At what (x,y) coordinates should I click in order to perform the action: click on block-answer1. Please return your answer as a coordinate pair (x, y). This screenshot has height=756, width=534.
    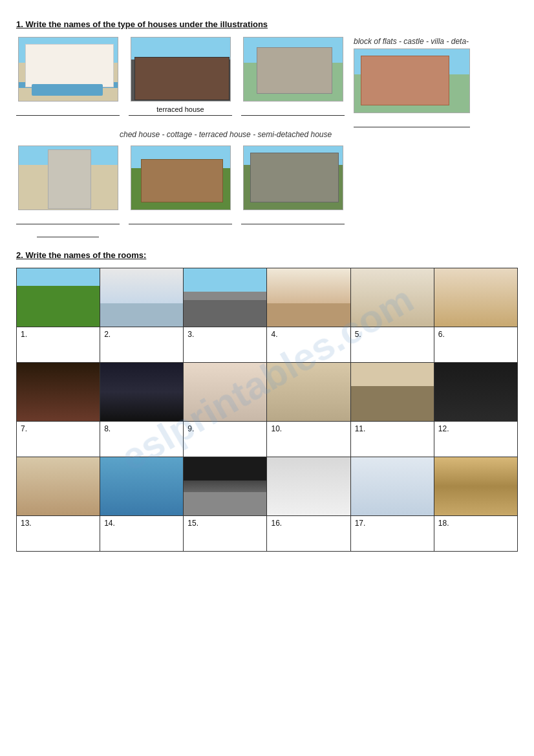
    Looking at the image, I should click on (68, 219).